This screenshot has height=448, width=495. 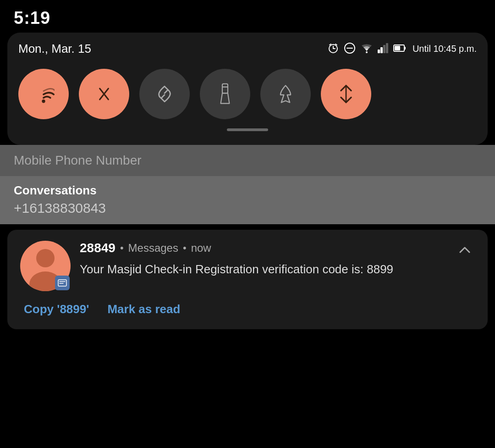 What do you see at coordinates (402, 49) in the screenshot?
I see `status-icons-row: Until 10:45 p.m.` at bounding box center [402, 49].